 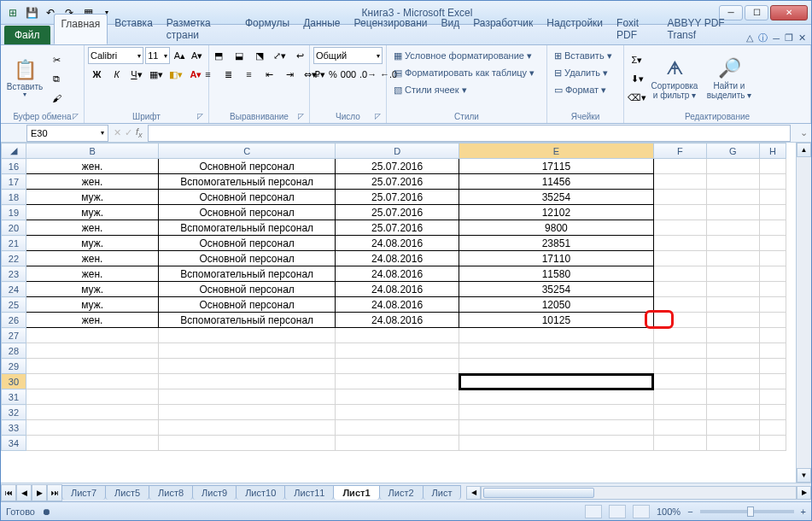 What do you see at coordinates (557, 151) in the screenshot?
I see `column-header: E` at bounding box center [557, 151].